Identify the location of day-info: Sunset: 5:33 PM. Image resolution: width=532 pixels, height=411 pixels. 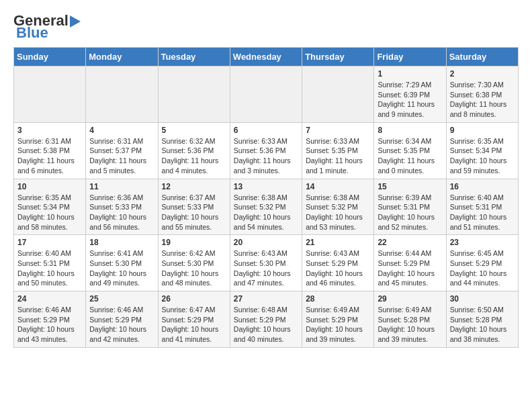
(122, 207).